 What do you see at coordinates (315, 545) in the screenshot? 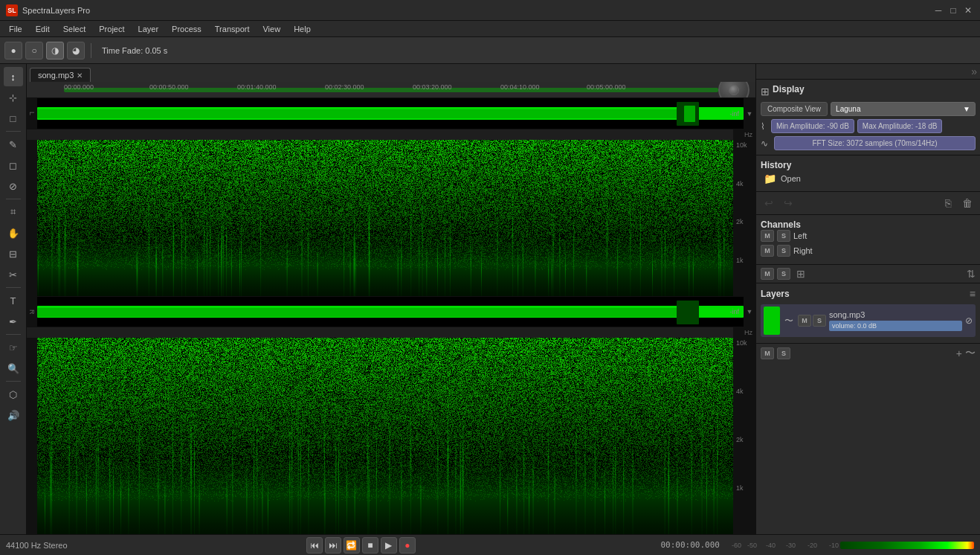
I see `transport-rewind: ⏮` at bounding box center [315, 545].